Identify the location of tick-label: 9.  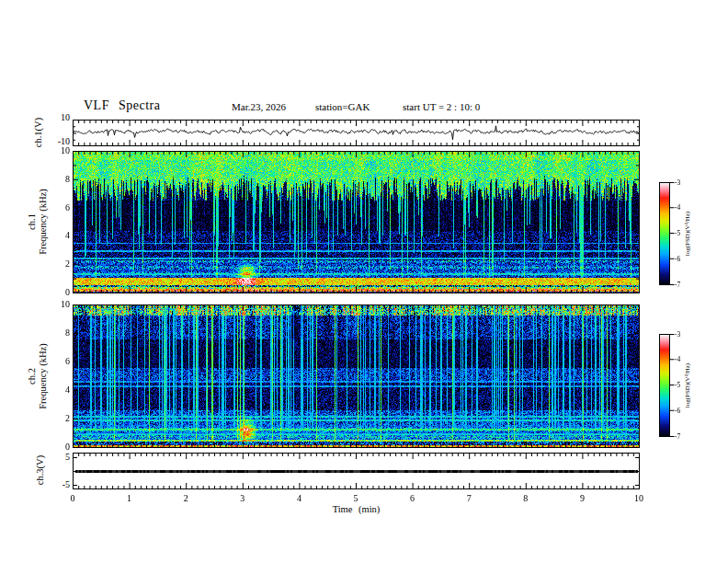
(583, 499).